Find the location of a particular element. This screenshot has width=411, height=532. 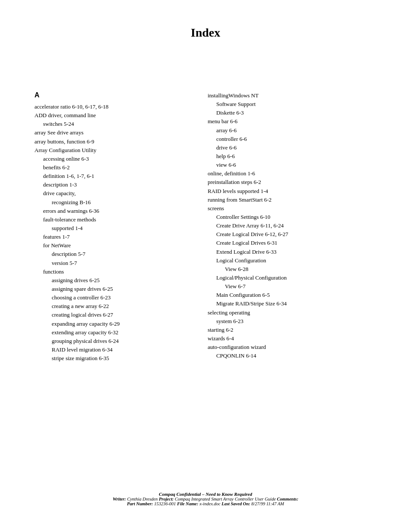

footer-writer-line: Writer: Cynthia Dresden Project: Compaq … is located at coordinates (206, 499).